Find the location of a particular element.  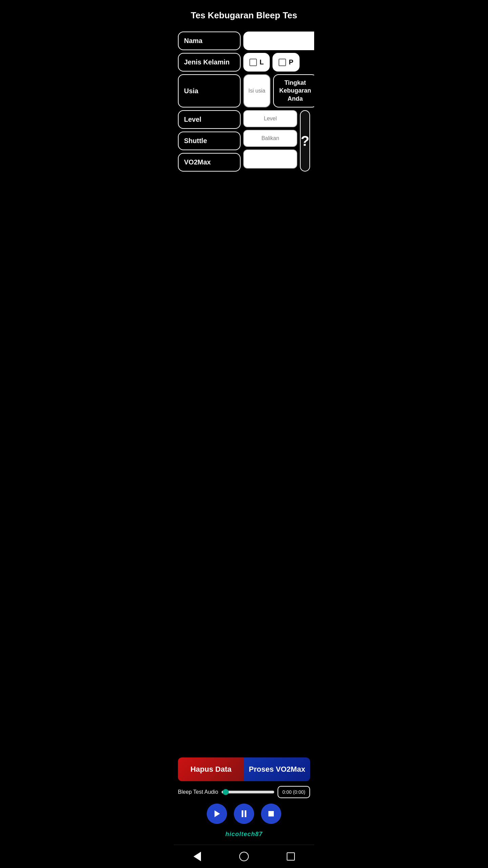

pause-icon is located at coordinates (244, 814).